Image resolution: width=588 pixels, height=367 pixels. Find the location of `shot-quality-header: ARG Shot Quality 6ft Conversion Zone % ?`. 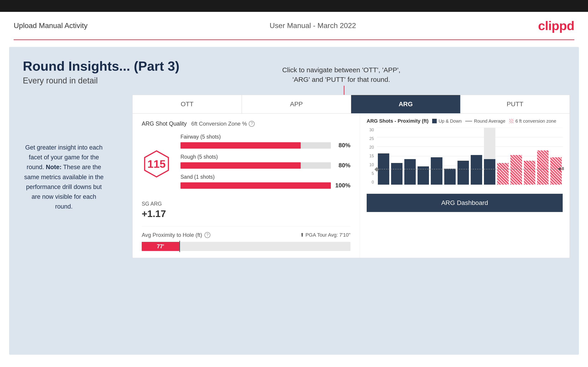

shot-quality-header: ARG Shot Quality 6ft Conversion Zone % ? is located at coordinates (246, 124).